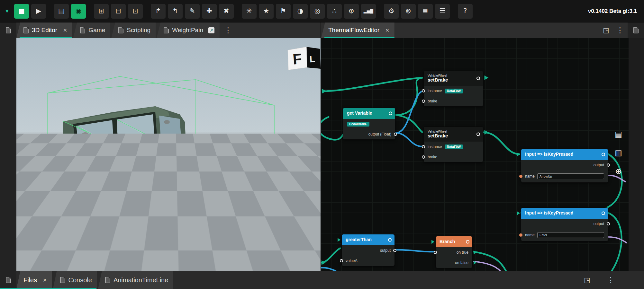 This screenshot has width=644, height=289. I want to click on tab-scripting: Scripting, so click(133, 30).